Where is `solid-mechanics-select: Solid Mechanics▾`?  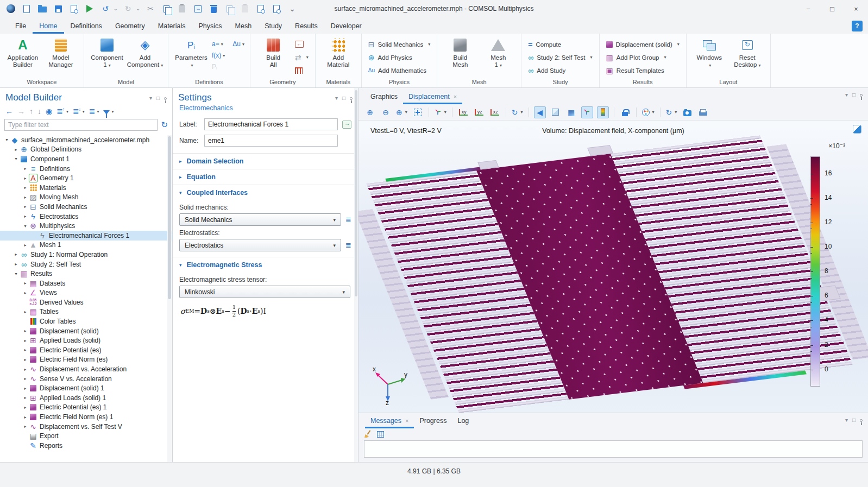
solid-mechanics-select: Solid Mechanics▾ is located at coordinates (260, 219).